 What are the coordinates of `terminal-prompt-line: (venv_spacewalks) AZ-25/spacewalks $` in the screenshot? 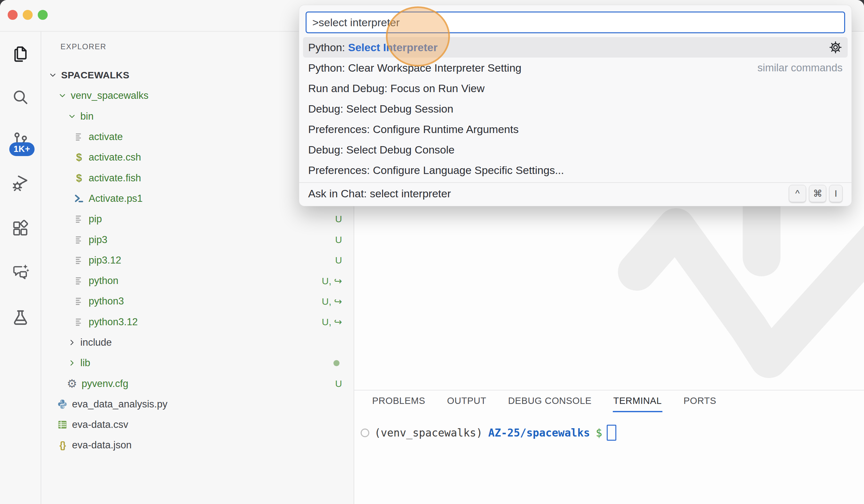 It's located at (489, 433).